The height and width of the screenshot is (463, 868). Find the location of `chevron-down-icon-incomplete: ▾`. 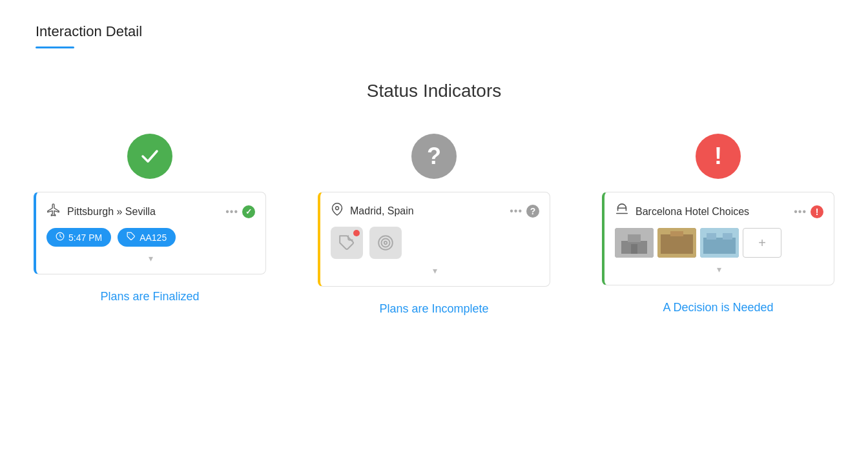

chevron-down-icon-incomplete: ▾ is located at coordinates (435, 271).